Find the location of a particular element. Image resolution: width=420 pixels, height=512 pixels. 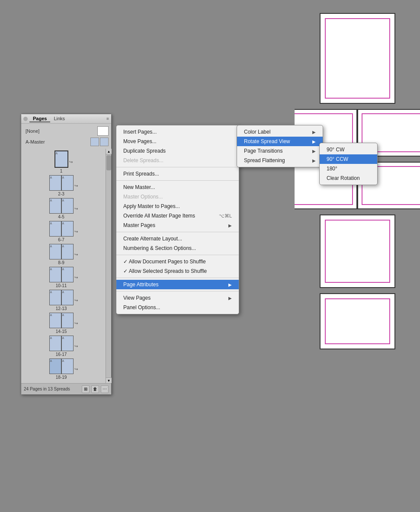

page-thumb-17: A is located at coordinates (67, 343).